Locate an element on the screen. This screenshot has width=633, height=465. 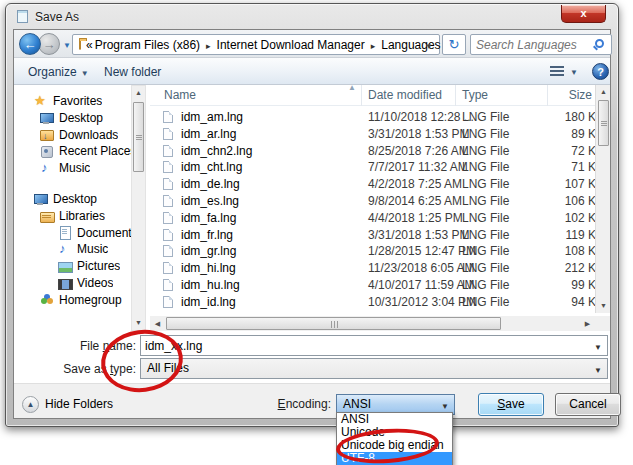
save-as-type-label: Save as type: is located at coordinates (77, 369).